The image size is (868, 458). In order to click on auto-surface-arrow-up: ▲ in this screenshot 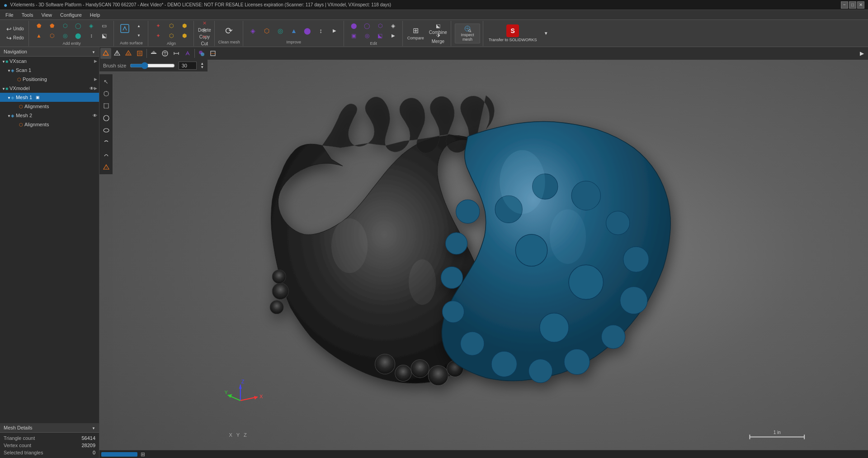, I will do `click(139, 26)`.